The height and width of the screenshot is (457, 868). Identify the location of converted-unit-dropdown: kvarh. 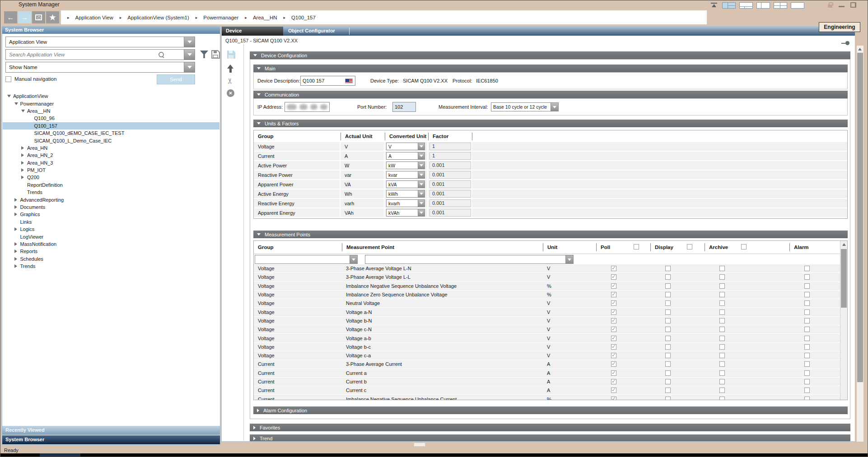
(406, 203).